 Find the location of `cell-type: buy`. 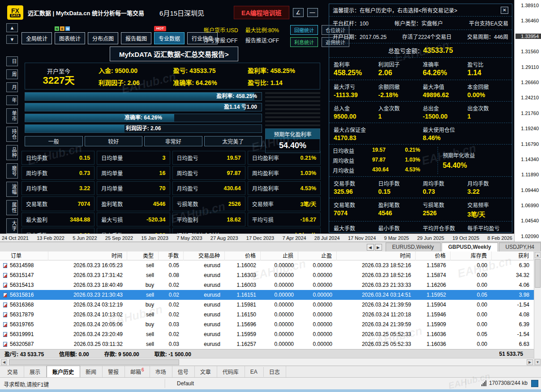

cell-type: buy is located at coordinates (143, 305).